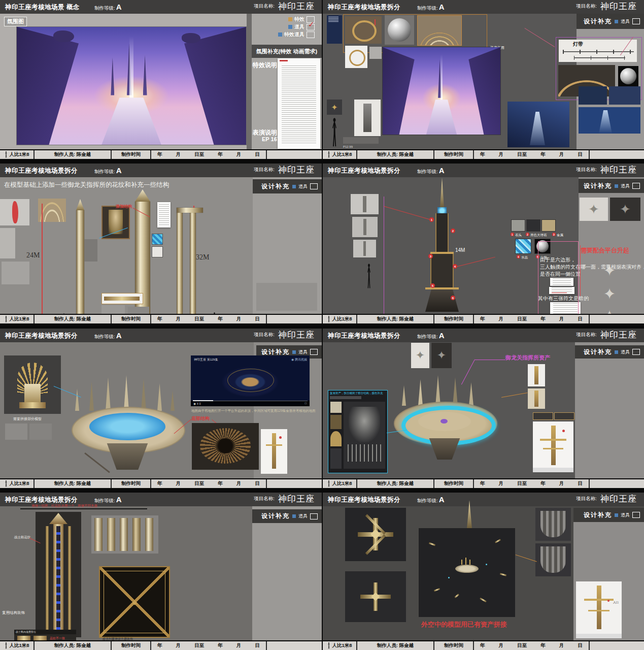 The image size is (644, 650). Describe the element at coordinates (86, 185) in the screenshot. I see `panel-note: 在模型基础上添加一些御龙关指挥所的花纹和补充一些结构` at that location.